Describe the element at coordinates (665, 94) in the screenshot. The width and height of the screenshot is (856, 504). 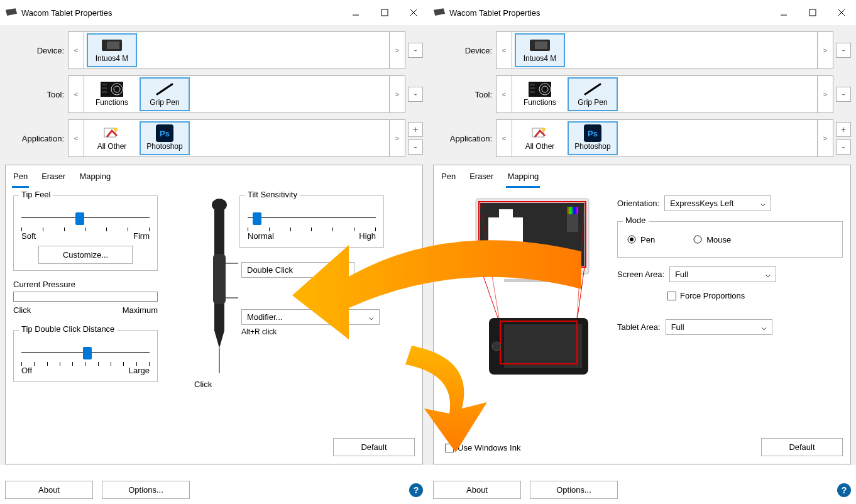
I see `tool-items: Functions Grip Pen` at that location.